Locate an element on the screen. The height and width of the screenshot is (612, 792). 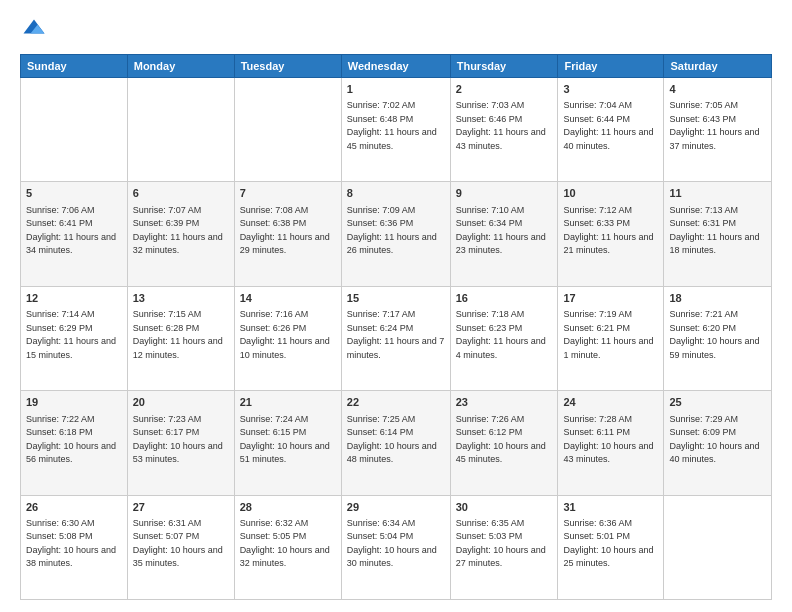
day-number: 2 is located at coordinates (504, 90).